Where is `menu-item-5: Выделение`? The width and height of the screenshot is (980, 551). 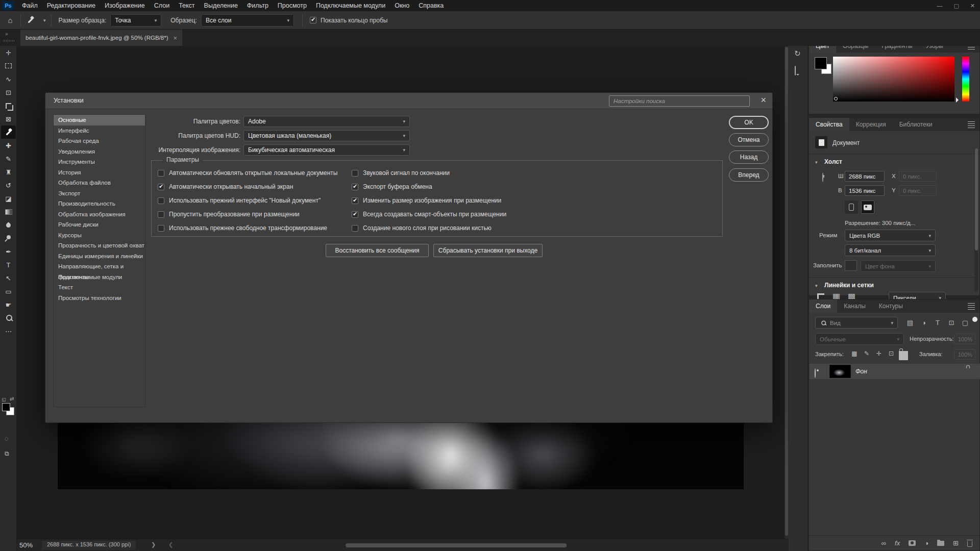 menu-item-5: Выделение is located at coordinates (221, 6).